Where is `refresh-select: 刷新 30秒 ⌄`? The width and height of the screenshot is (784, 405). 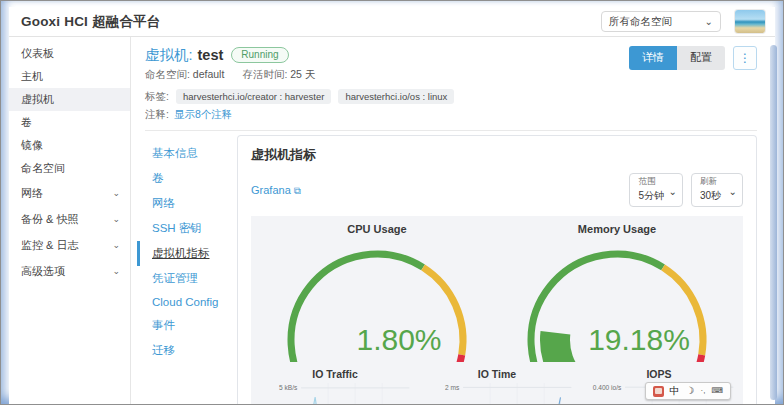 refresh-select: 刷新 30秒 ⌄ is located at coordinates (717, 190).